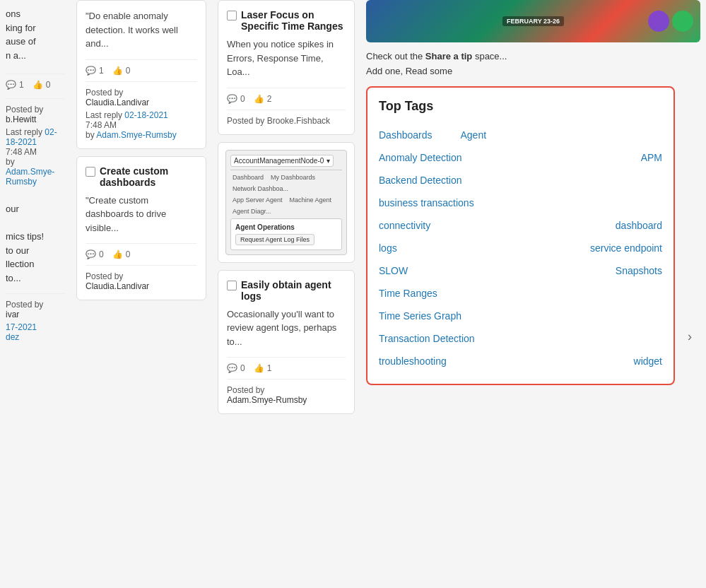 The width and height of the screenshot is (706, 588). Describe the element at coordinates (520, 158) in the screenshot. I see `tag-row-2: Anomaly Detection APM` at that location.